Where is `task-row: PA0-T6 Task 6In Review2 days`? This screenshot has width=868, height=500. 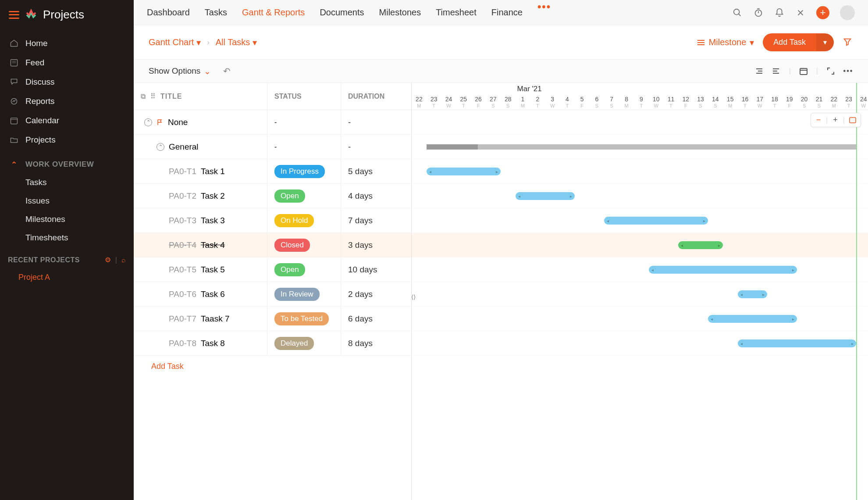 task-row: PA0-T6 Task 6In Review2 days is located at coordinates (273, 294).